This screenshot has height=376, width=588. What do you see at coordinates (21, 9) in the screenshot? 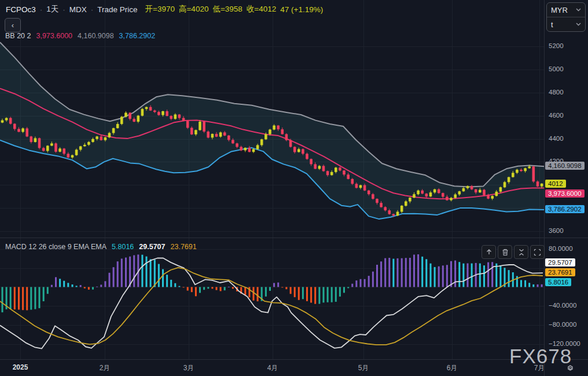
I see `symbol-name: FCPOc3` at bounding box center [21, 9].